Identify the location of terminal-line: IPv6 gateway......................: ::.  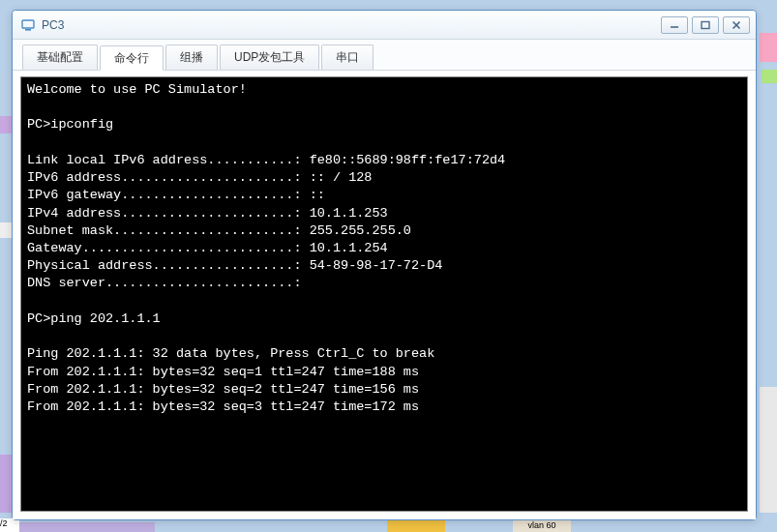
(176, 195).